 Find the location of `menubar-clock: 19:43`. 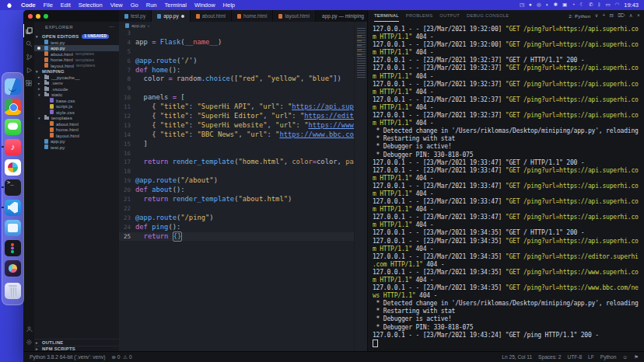

menubar-clock: 19:43 is located at coordinates (632, 5).